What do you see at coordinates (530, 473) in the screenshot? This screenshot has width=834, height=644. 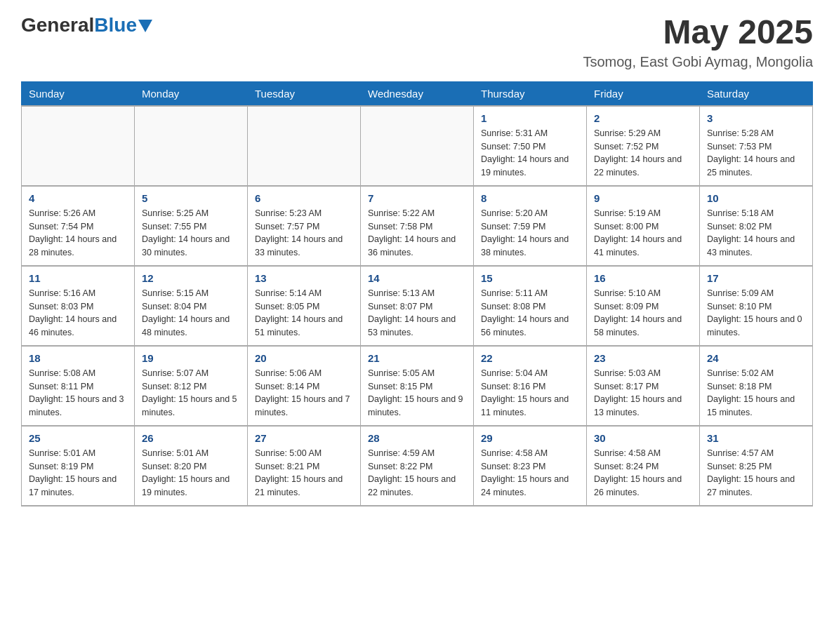 I see `day-info: Sunrise: 4:58 AMSunset: 8:23 PMDaylight:…` at bounding box center [530, 473].